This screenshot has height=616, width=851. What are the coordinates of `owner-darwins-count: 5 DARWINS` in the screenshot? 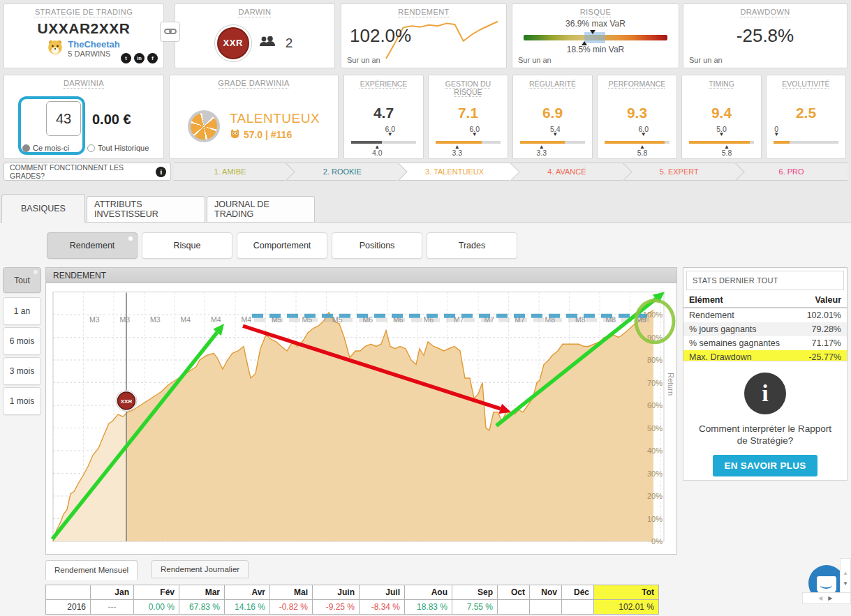 It's located at (94, 54).